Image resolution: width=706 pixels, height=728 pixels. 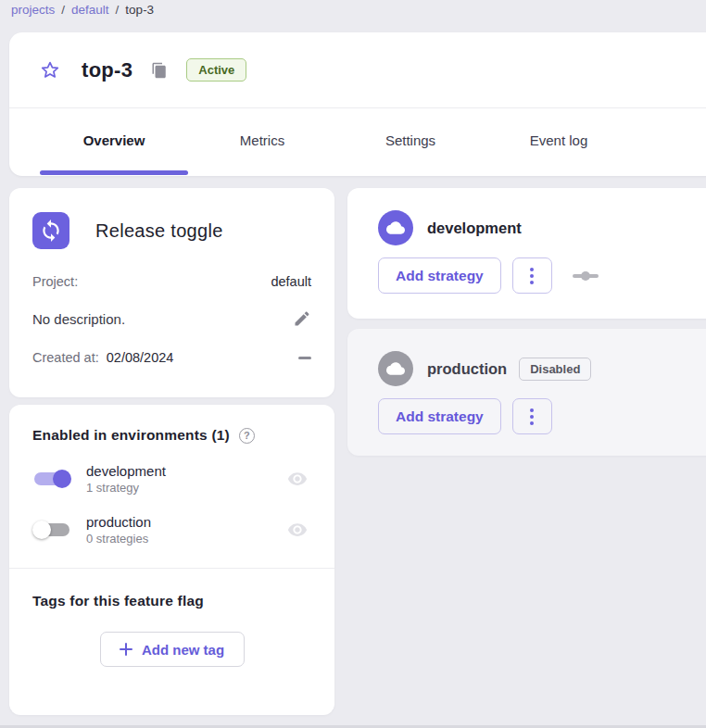 I want to click on created-at-label: Created at:, so click(x=66, y=358).